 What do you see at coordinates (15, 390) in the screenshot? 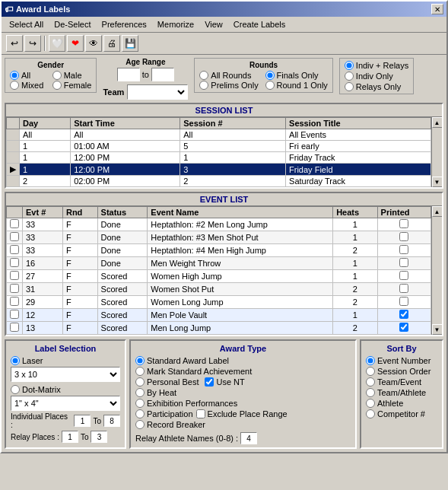
I see `dot-matrix-radio` at bounding box center [15, 390].